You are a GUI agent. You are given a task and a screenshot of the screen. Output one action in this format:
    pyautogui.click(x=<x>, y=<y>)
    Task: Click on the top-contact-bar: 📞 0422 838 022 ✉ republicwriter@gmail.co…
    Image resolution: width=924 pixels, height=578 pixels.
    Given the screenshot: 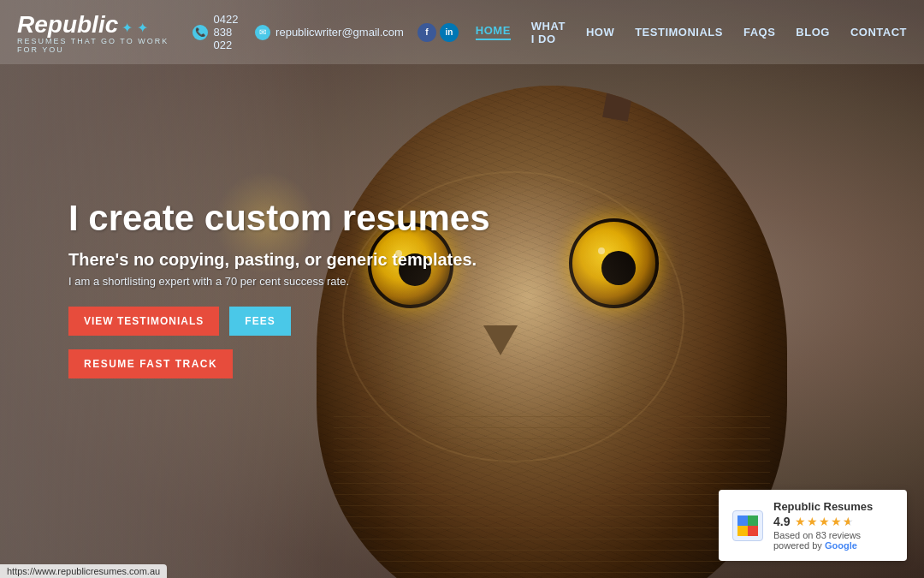 What is the action you would take?
    pyautogui.click(x=325, y=33)
    